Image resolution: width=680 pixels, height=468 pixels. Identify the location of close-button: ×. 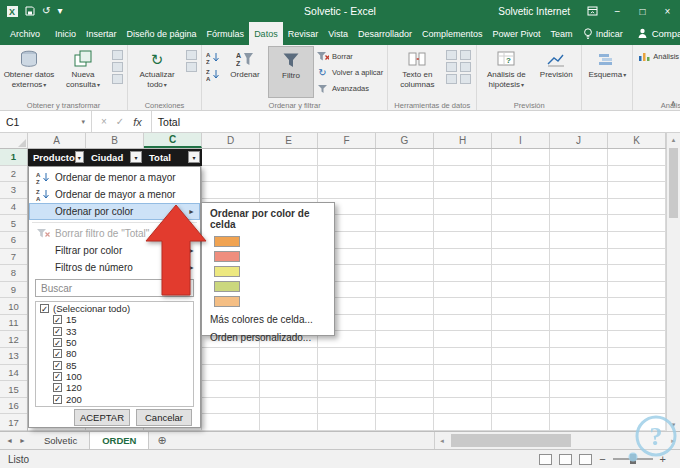
(668, 11).